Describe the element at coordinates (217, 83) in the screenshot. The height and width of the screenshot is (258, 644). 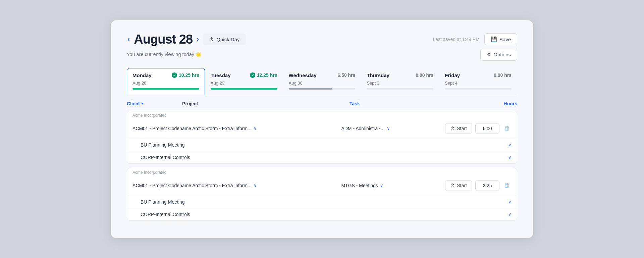
I see `date-tuesday: Aug 29` at that location.